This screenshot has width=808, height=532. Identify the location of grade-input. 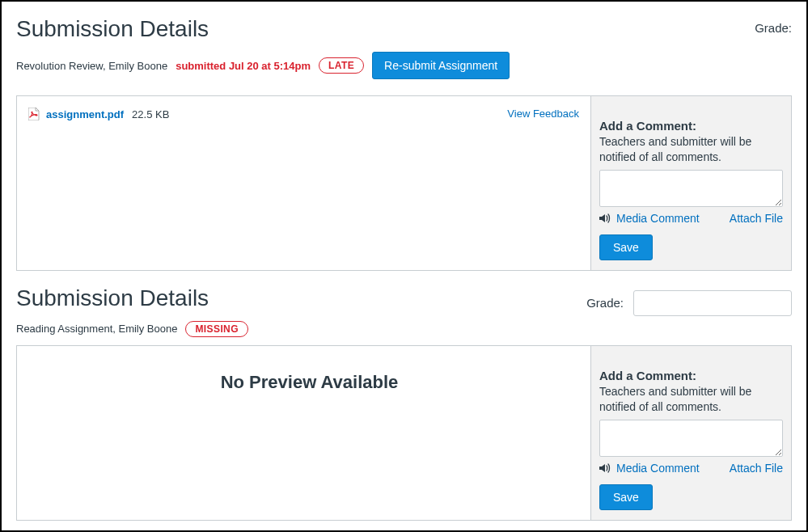
(713, 303).